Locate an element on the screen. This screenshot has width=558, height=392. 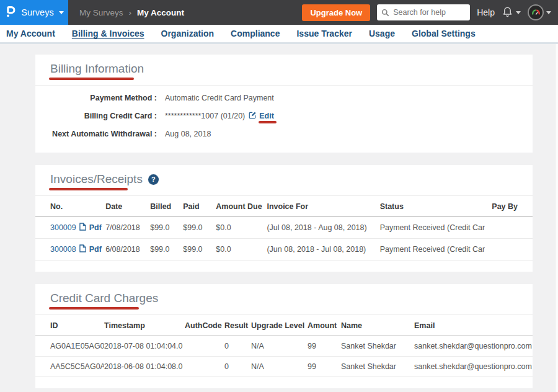
invoice-date: 6/08/2018 is located at coordinates (128, 249).